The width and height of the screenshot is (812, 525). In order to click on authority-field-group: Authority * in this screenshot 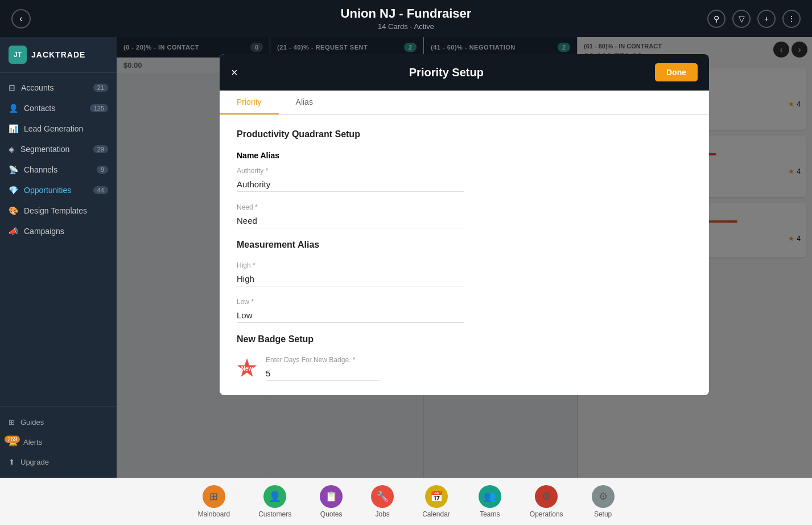, I will do `click(464, 179)`.